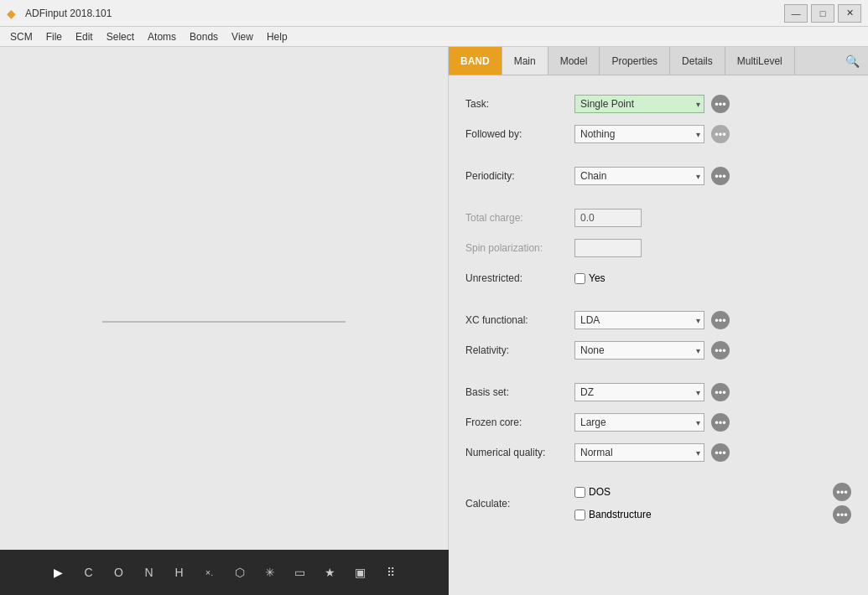 The image size is (868, 595). Describe the element at coordinates (852, 61) in the screenshot. I see `search-icon: 🔍` at that location.